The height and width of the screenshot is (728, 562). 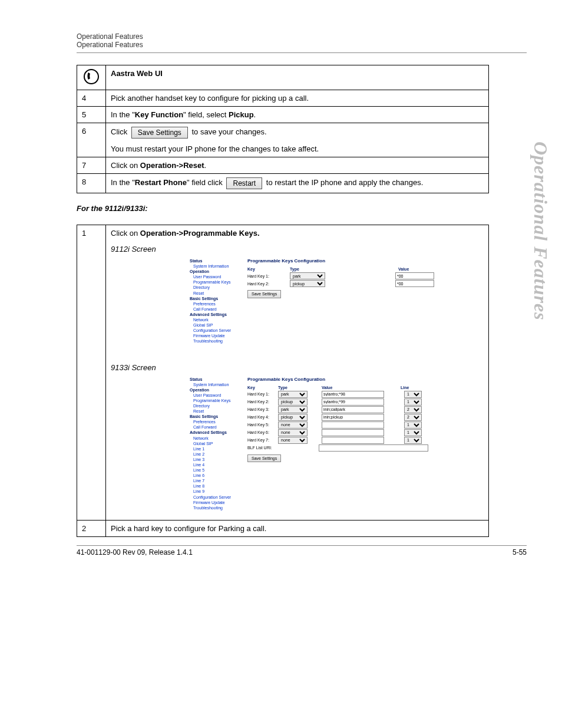 I want to click on nav2-directory: Directory, so click(x=216, y=406).